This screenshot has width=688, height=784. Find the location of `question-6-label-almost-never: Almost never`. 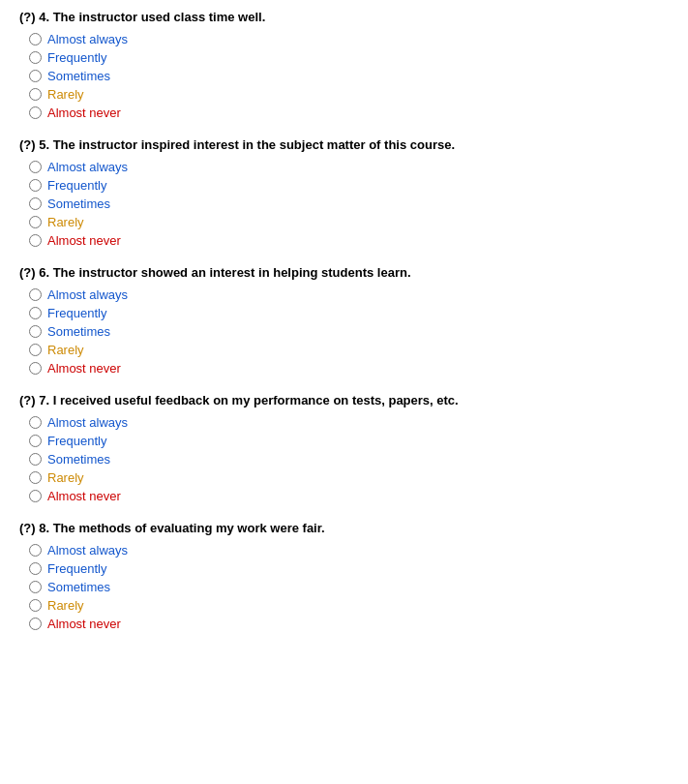

question-6-label-almost-never: Almost never is located at coordinates (84, 368).